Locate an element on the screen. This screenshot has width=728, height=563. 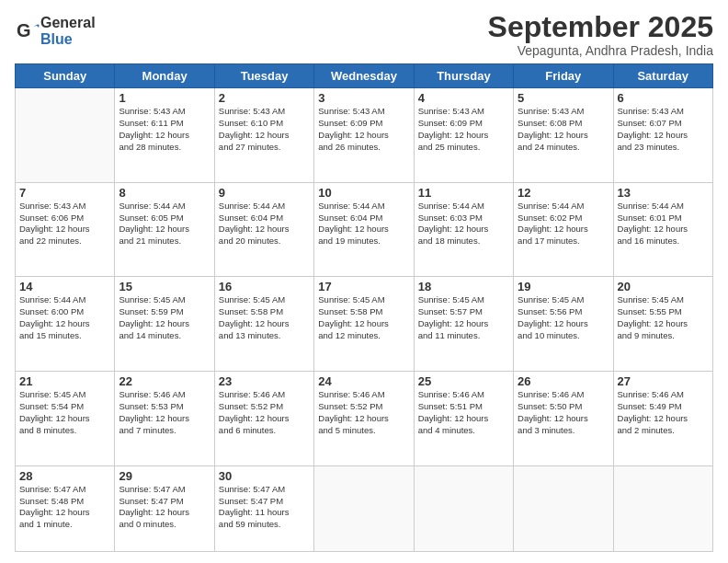
day-number: 14 is located at coordinates (64, 287).